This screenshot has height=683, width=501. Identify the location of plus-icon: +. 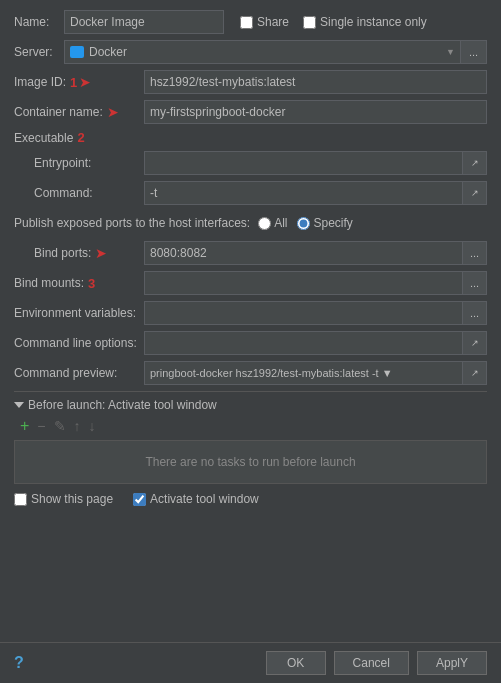
(24, 426).